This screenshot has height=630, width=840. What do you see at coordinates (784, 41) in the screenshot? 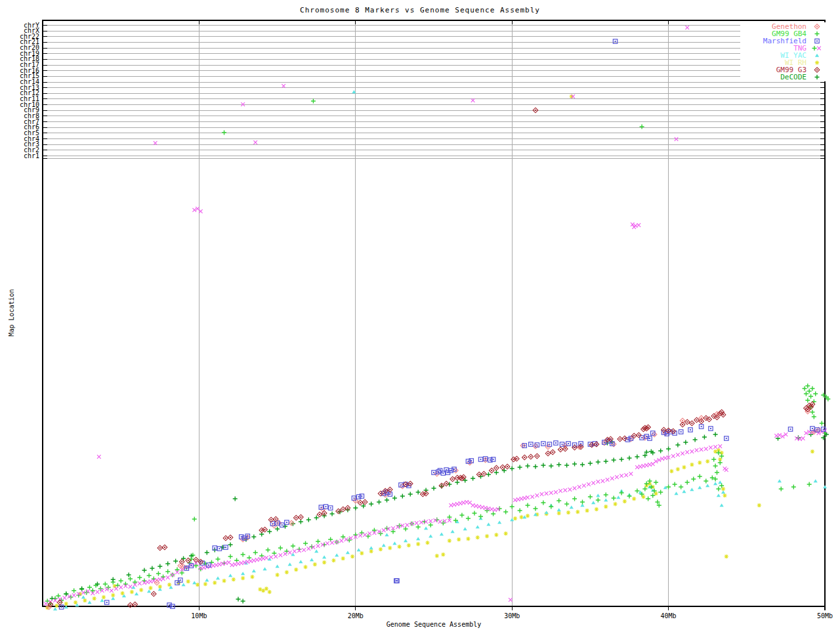
I see `legend-item-marshfield: Marshfield` at bounding box center [784, 41].